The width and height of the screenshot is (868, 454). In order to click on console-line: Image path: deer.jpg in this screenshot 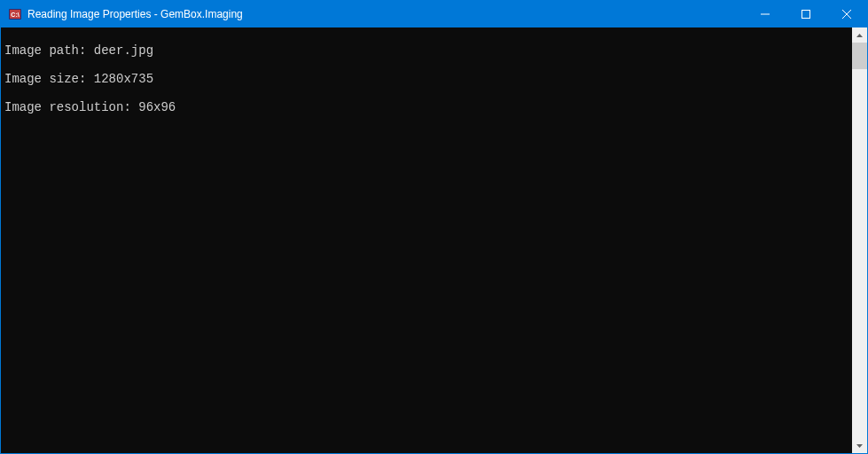, I will do `click(426, 51)`.